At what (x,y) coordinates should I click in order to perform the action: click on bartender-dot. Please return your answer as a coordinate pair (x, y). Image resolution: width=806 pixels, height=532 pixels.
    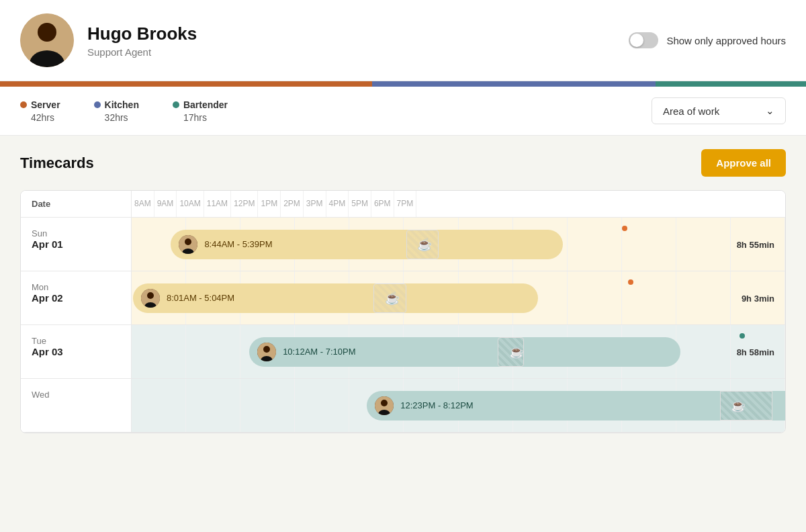
    Looking at the image, I should click on (176, 105).